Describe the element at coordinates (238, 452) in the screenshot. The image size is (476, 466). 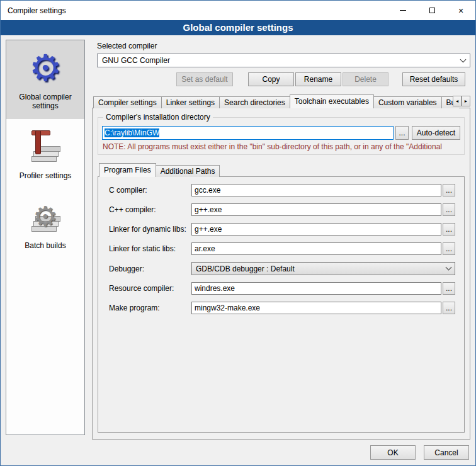
I see `dialog-footer: OK Cancel` at that location.